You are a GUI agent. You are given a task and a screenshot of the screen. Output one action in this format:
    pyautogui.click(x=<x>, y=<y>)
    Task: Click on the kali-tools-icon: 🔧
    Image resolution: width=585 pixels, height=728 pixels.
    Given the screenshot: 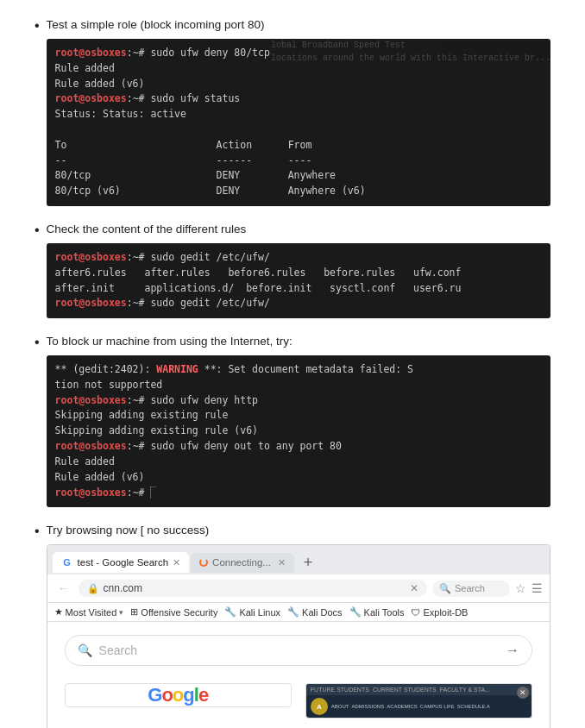 What is the action you would take?
    pyautogui.click(x=355, y=612)
    